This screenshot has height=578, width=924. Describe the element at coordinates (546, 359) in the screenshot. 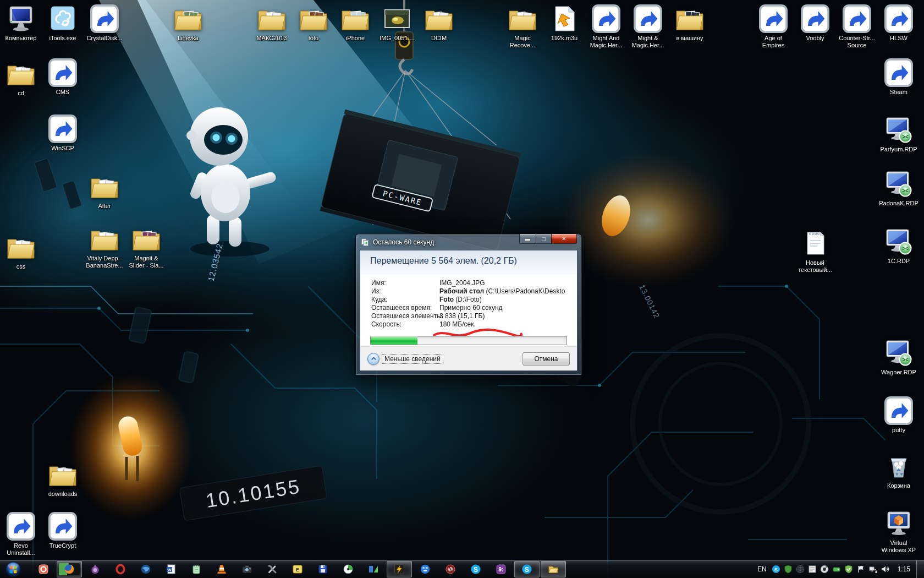

I see `cancel-button: Отмена` at that location.